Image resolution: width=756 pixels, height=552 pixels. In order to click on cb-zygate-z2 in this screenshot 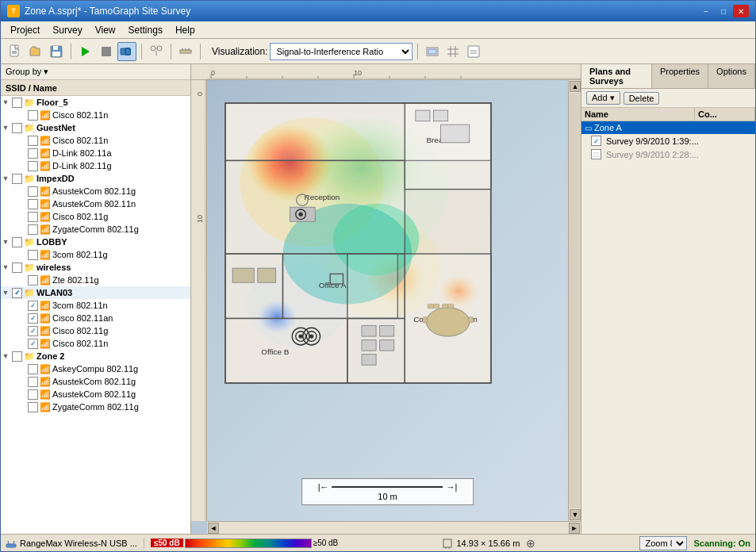, I will do `click(33, 408)`.